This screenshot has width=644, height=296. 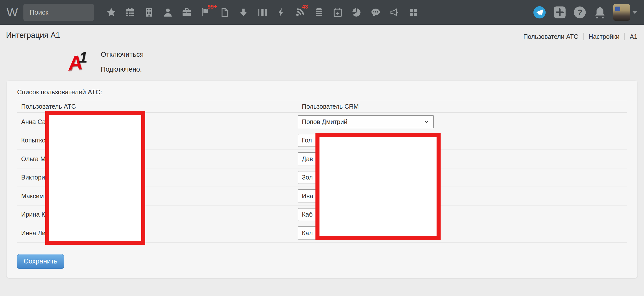 What do you see at coordinates (631, 37) in the screenshot?
I see `link-a1: A1` at bounding box center [631, 37].